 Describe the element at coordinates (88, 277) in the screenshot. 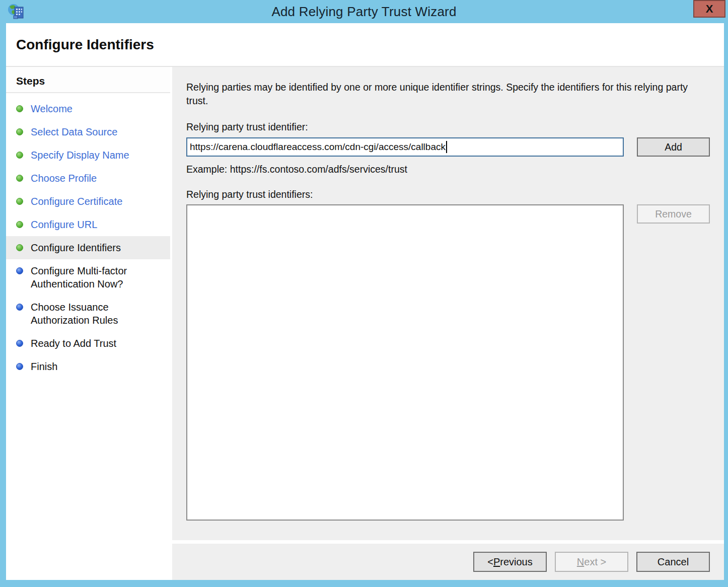

I see `sidebar-item-configure-multi-factor-authentication-now: Configure Multi-factor Authentication No…` at that location.